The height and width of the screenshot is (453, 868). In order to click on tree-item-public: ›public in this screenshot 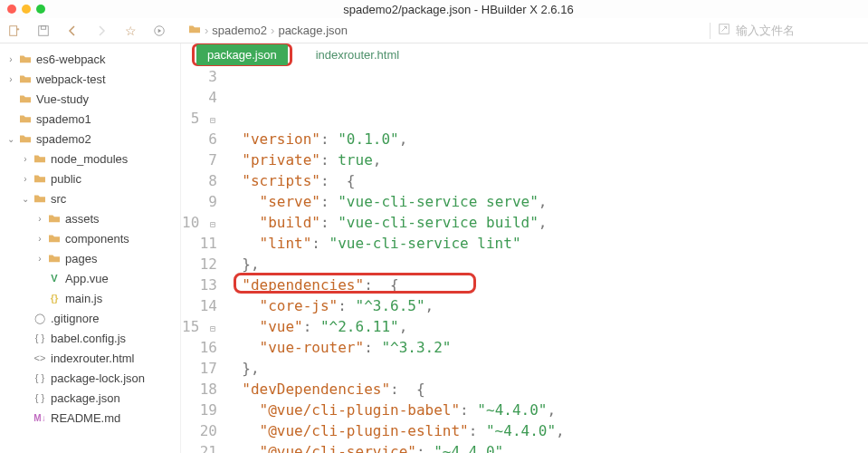, I will do `click(91, 178)`.